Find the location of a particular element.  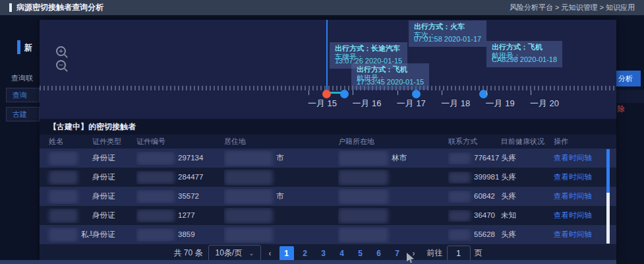

cell-contact: 776417 is located at coordinates (475, 158).